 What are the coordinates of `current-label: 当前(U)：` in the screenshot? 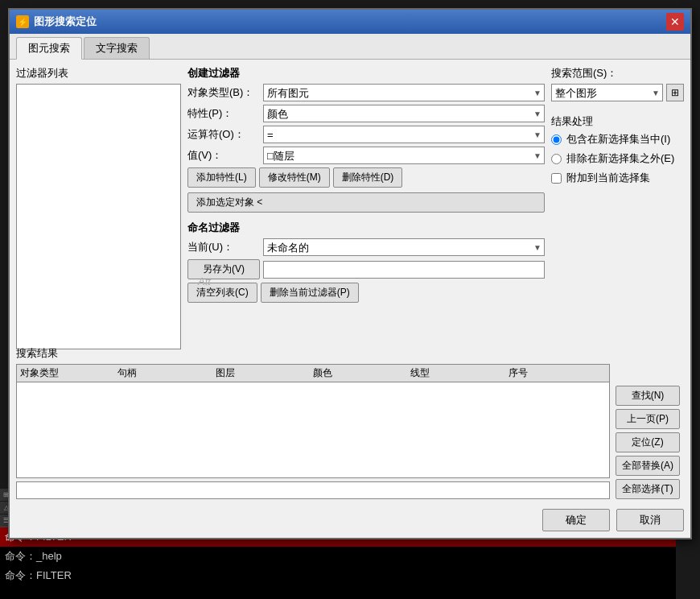 It's located at (224, 247).